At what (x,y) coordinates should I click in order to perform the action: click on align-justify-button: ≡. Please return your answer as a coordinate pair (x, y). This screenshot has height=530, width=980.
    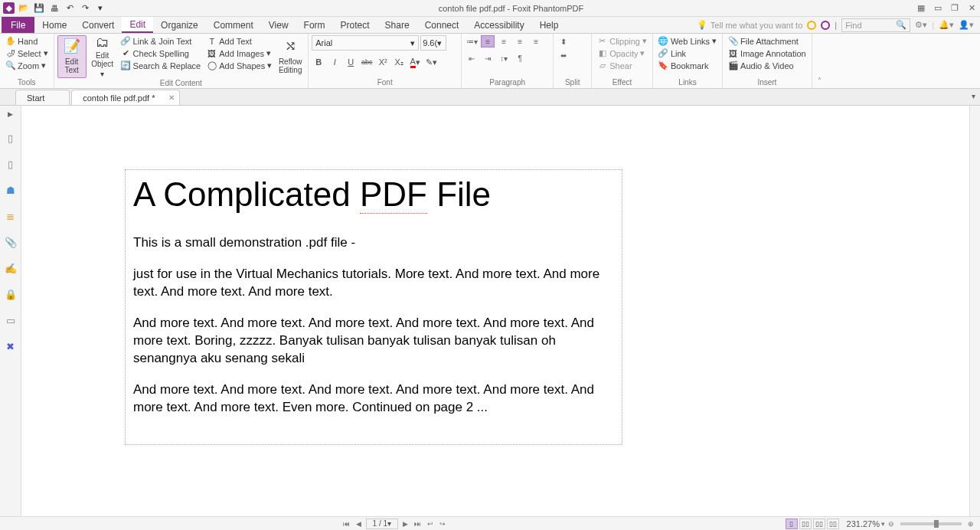
    Looking at the image, I should click on (536, 41).